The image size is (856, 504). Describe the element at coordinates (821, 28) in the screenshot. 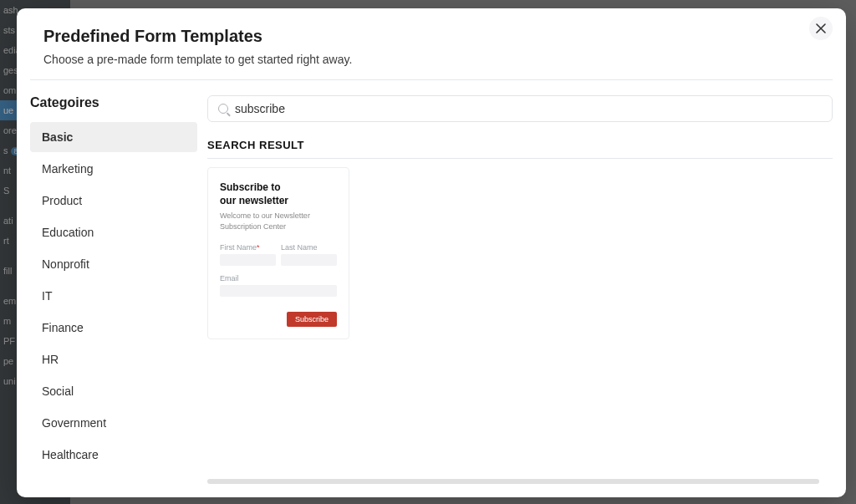

I see `close-button` at that location.